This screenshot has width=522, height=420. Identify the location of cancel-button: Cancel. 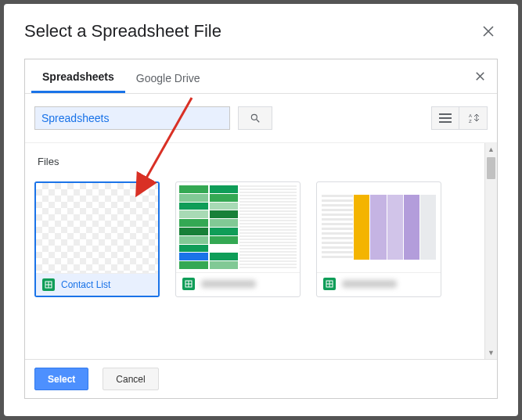
(130, 379).